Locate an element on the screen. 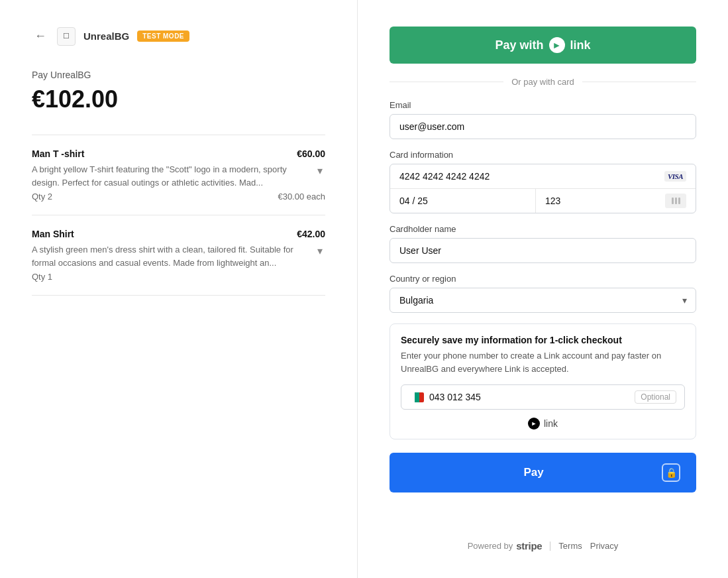 The height and width of the screenshot is (578, 728). item-header: Man Shirt €42.00 is located at coordinates (179, 234).